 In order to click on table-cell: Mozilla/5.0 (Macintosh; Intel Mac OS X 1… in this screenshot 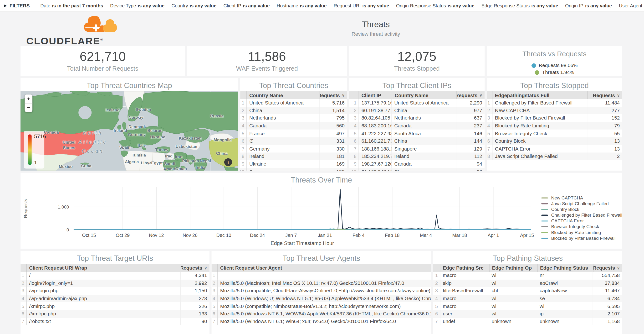, I will do `click(324, 283)`.